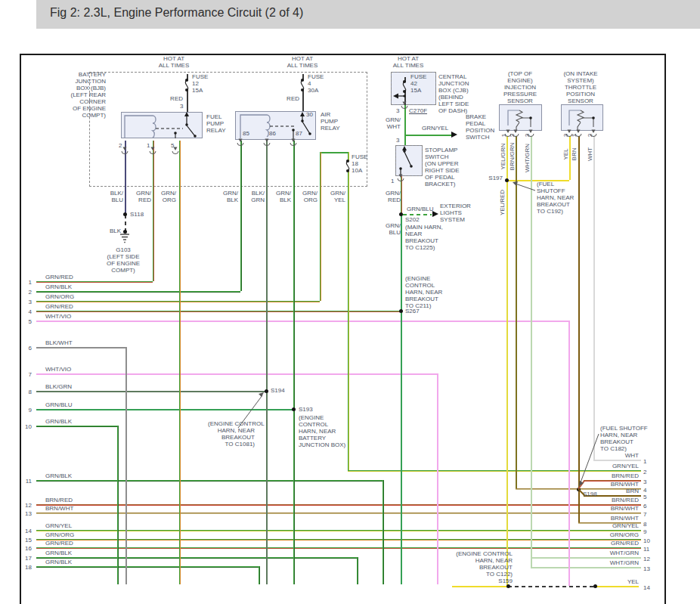 This screenshot has width=700, height=604. Describe the element at coordinates (59, 343) in the screenshot. I see `wire-label: BLK/WHT` at that location.